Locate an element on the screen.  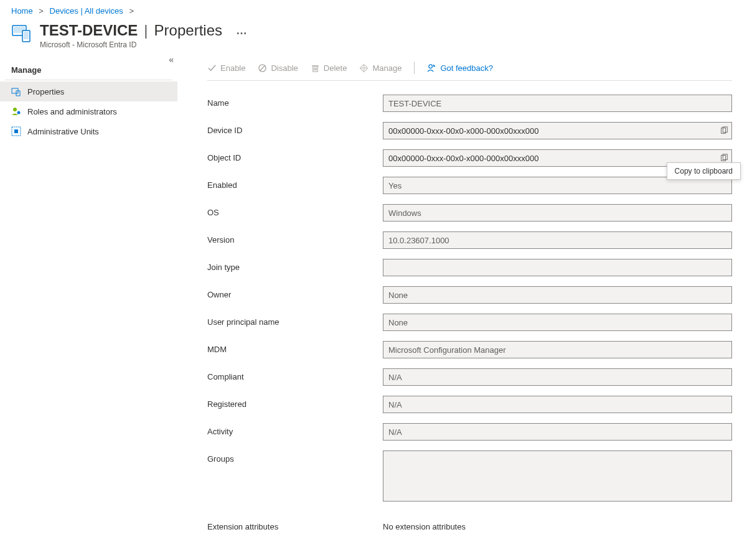
trash-icon is located at coordinates (315, 68).